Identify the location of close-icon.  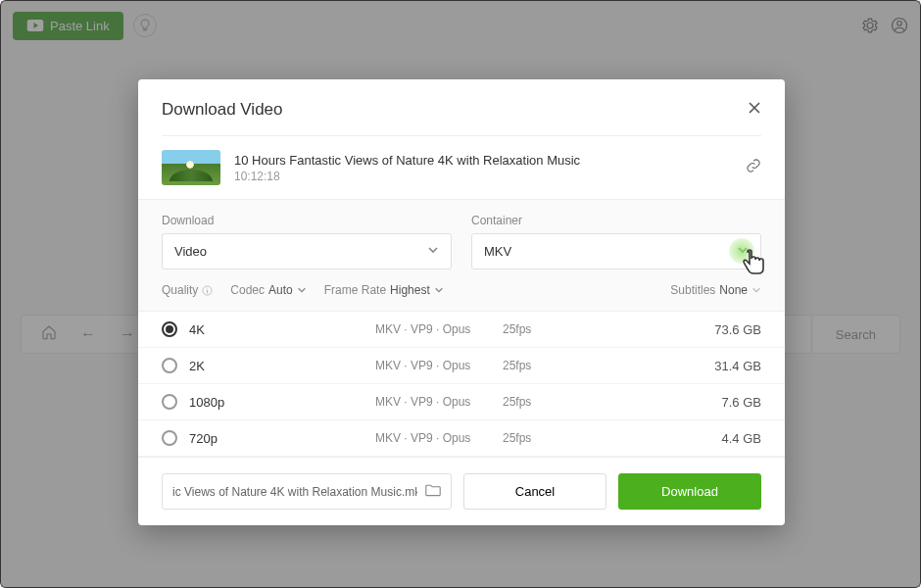
(754, 108).